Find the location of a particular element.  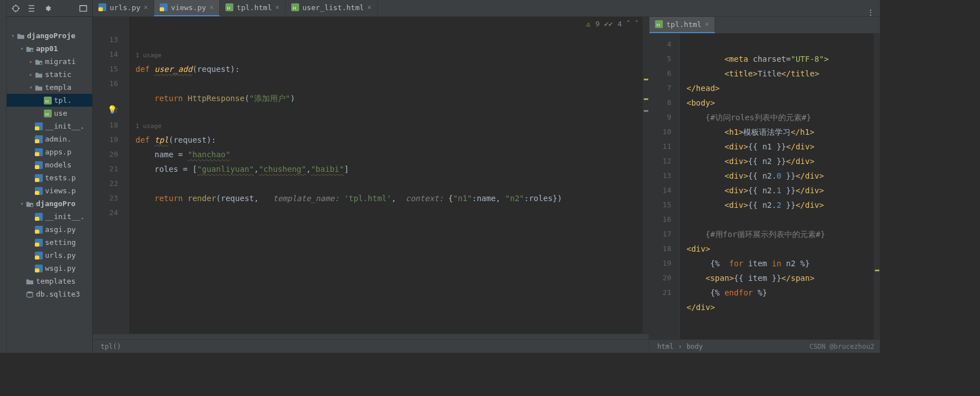

line-number: 7 is located at coordinates (660, 88).